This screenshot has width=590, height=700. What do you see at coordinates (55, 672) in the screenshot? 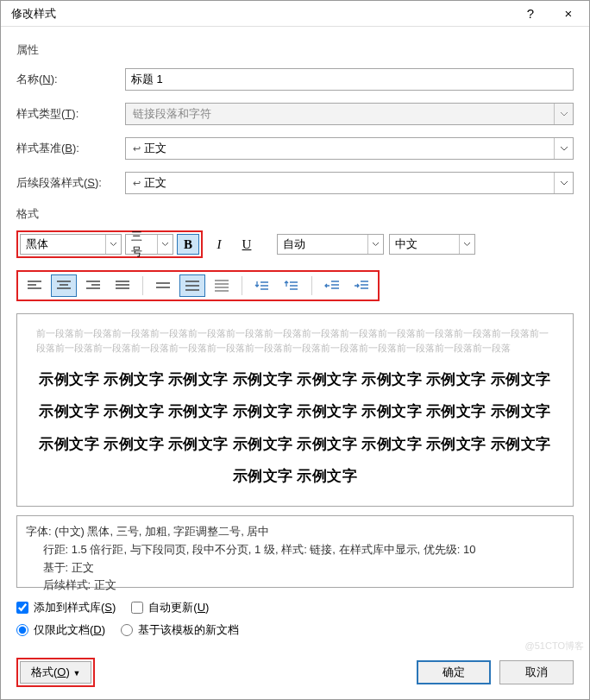
I see `format-button-highlight: 格式(O) ▼` at bounding box center [55, 672].